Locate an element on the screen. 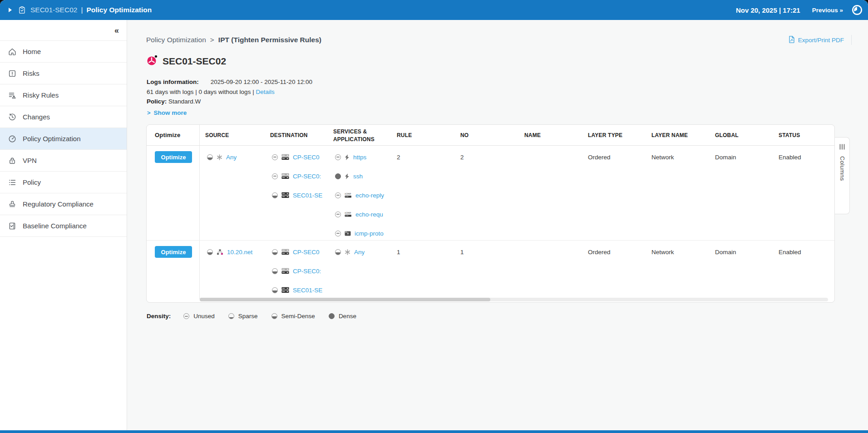  object-link: icmp-proto is located at coordinates (369, 233).